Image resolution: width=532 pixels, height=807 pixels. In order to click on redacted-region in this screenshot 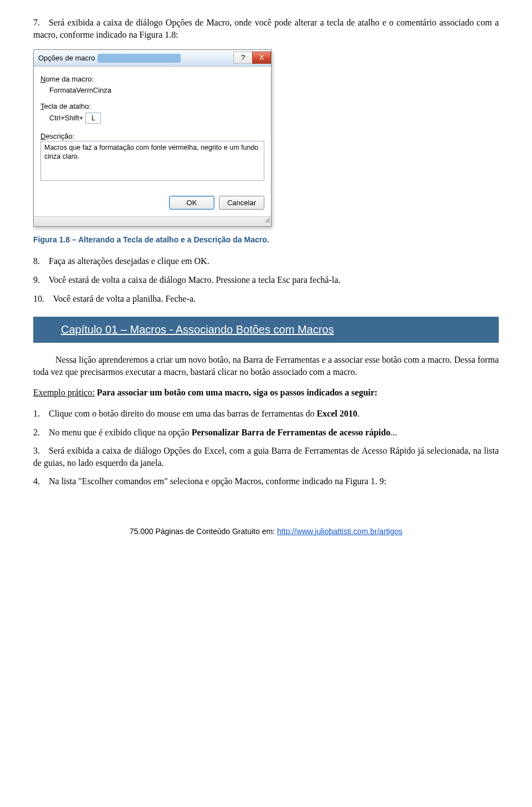, I will do `click(139, 58)`.